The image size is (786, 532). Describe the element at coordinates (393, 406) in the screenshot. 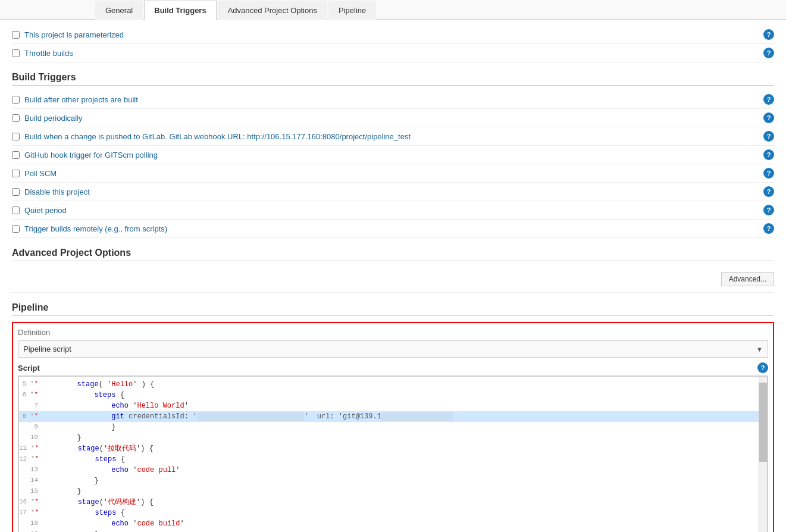

I see `code-line-7: 7 echo 'Hello World'` at that location.